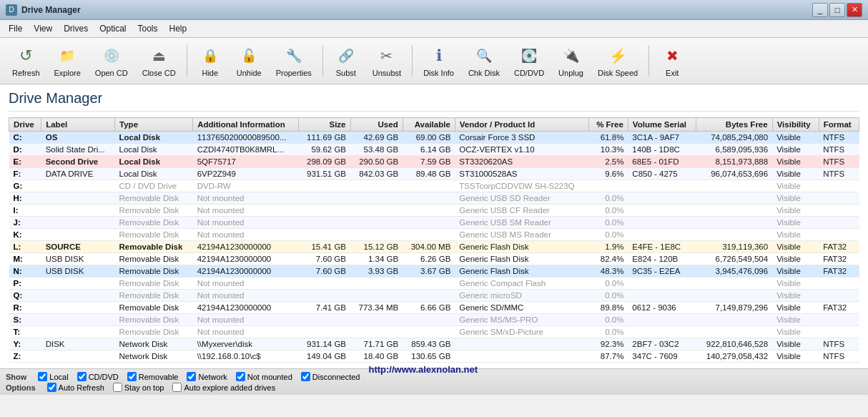 This screenshot has width=868, height=417. Describe the element at coordinates (435, 332) in the screenshot. I see `table-row: T: Removable Disk Not mounted Generic SM…` at that location.